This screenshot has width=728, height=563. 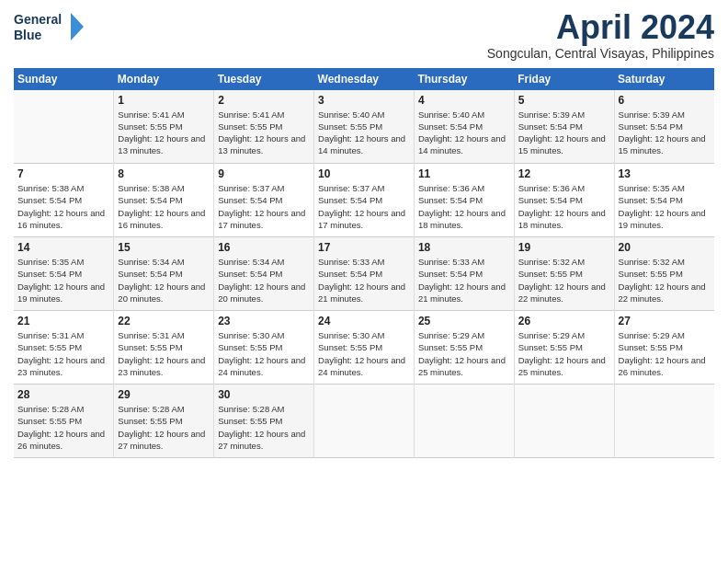 What do you see at coordinates (364, 127) in the screenshot?
I see `week-row-0: 1Sunrise: 5:41 AM Sunset: 5:55 PM Daylig…` at bounding box center [364, 127].